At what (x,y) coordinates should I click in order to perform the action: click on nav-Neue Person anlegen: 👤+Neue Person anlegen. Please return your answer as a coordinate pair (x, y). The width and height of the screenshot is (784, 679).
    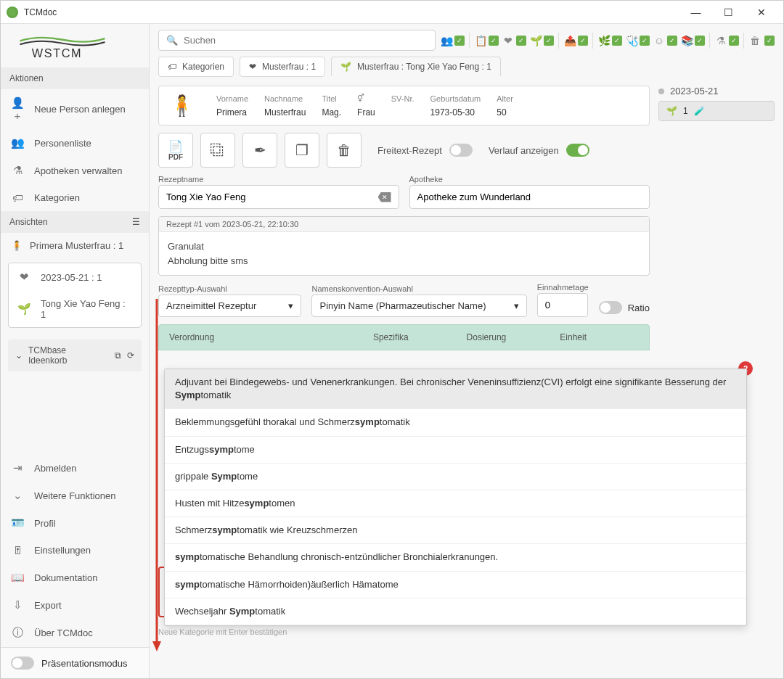
    Looking at the image, I should click on (75, 109).